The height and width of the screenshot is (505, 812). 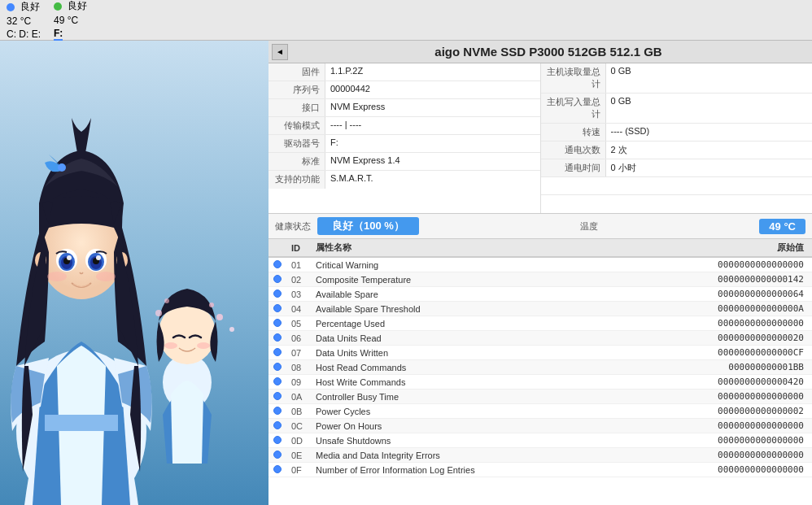 What do you see at coordinates (783, 226) in the screenshot?
I see `temp-value-right: 49 °C` at bounding box center [783, 226].